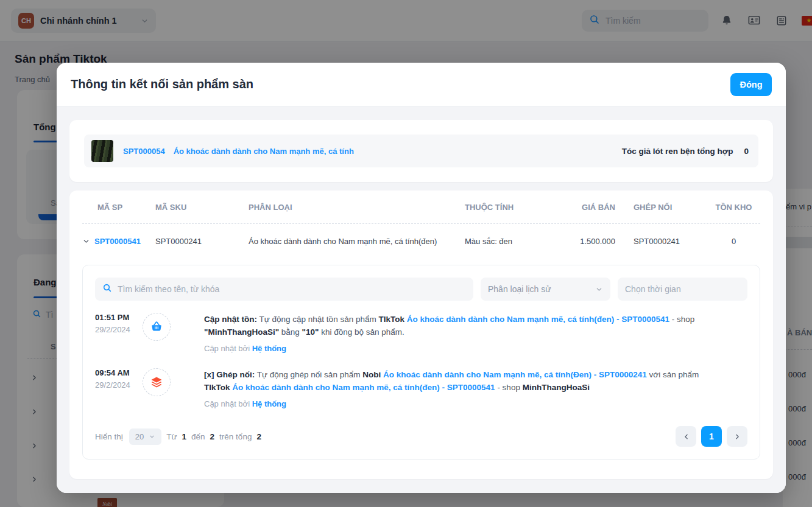 Image resolution: width=812 pixels, height=507 pixels. What do you see at coordinates (144, 151) in the screenshot?
I see `product-code-link: SPT000054` at bounding box center [144, 151].